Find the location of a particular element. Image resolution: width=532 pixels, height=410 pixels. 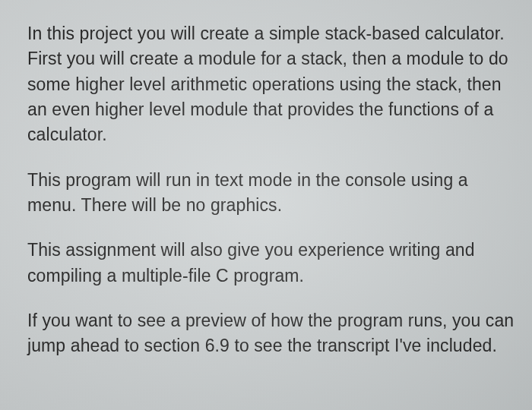

paragraph-mode: This program will run in text mode in th… is located at coordinates (272, 193).